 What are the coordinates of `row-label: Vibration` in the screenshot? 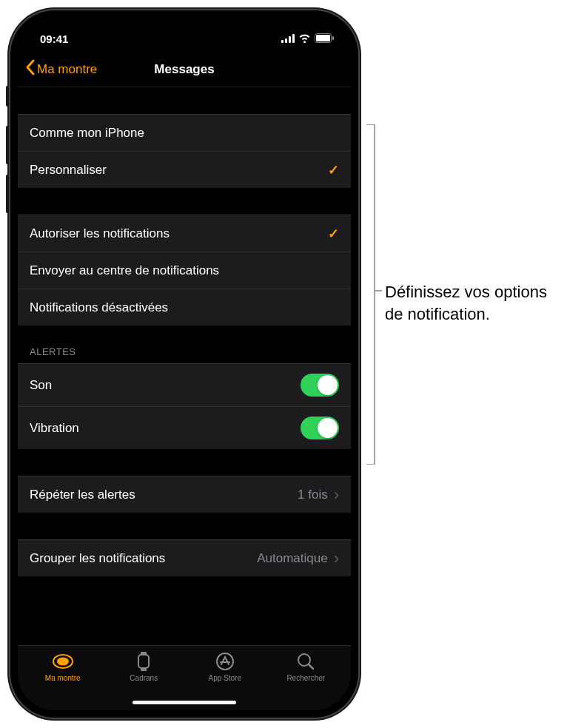 It's located at (55, 428).